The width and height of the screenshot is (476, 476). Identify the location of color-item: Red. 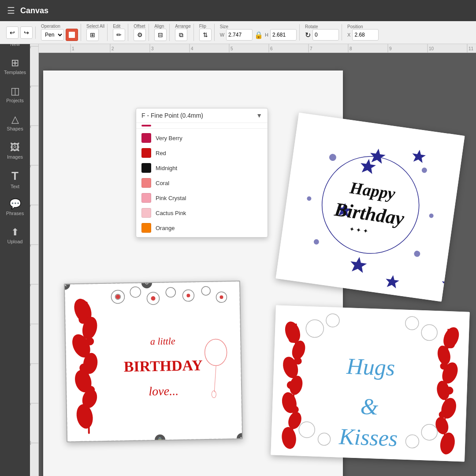
(202, 153).